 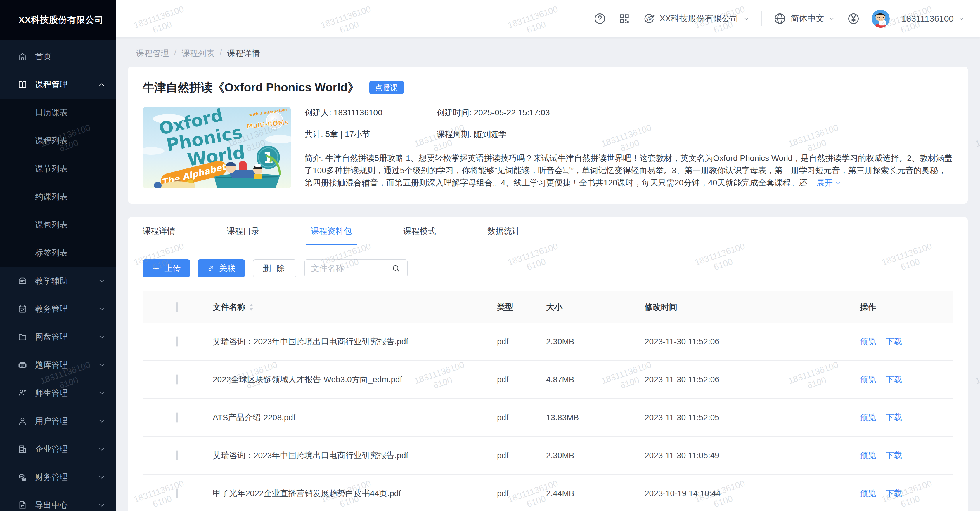 What do you see at coordinates (58, 281) in the screenshot?
I see `sidebar-group-item: 教学辅助` at bounding box center [58, 281].